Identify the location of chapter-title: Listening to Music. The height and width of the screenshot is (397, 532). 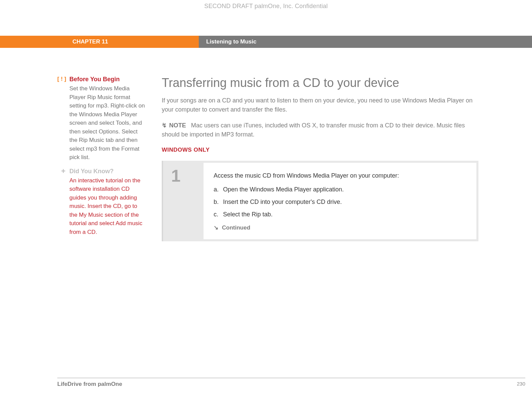
(365, 42).